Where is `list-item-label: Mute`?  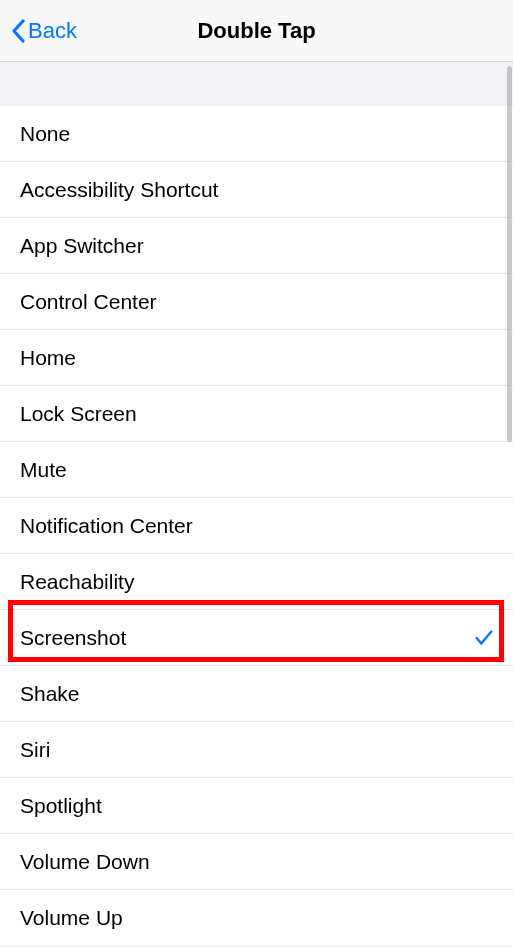 list-item-label: Mute is located at coordinates (258, 470).